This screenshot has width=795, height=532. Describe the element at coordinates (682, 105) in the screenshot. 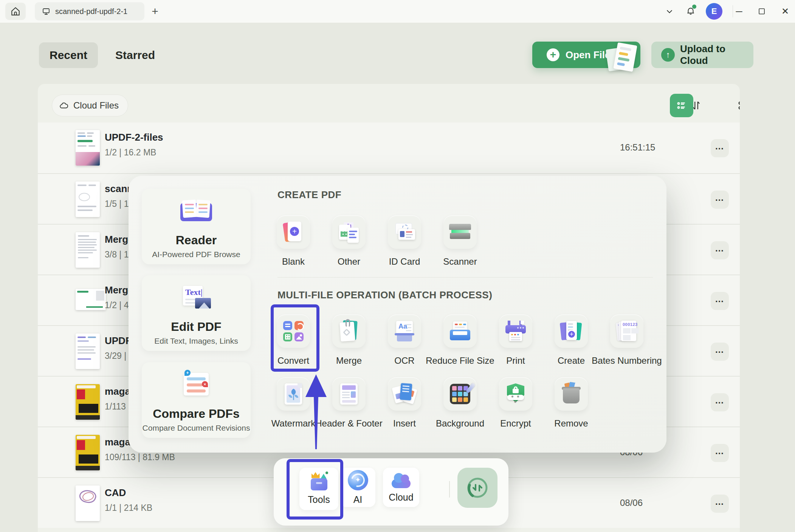

I see `list-view-icon` at that location.